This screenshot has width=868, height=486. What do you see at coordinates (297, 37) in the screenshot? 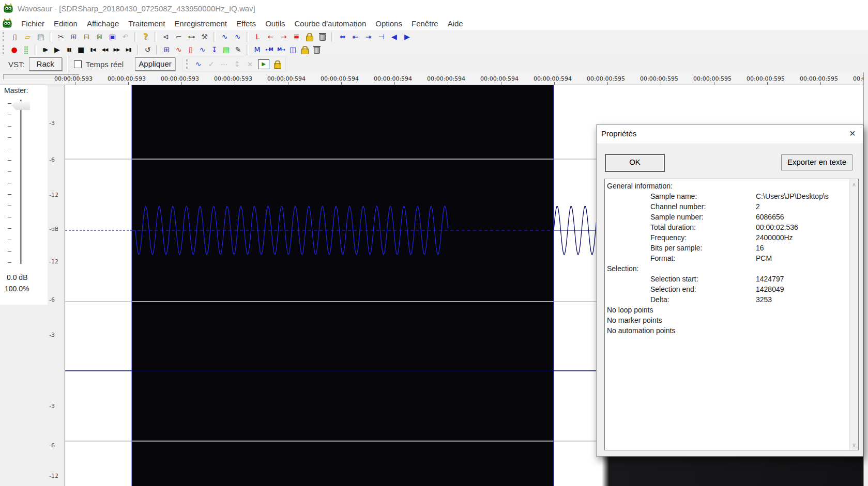
I see `red-wave-icon: ≣` at bounding box center [297, 37].